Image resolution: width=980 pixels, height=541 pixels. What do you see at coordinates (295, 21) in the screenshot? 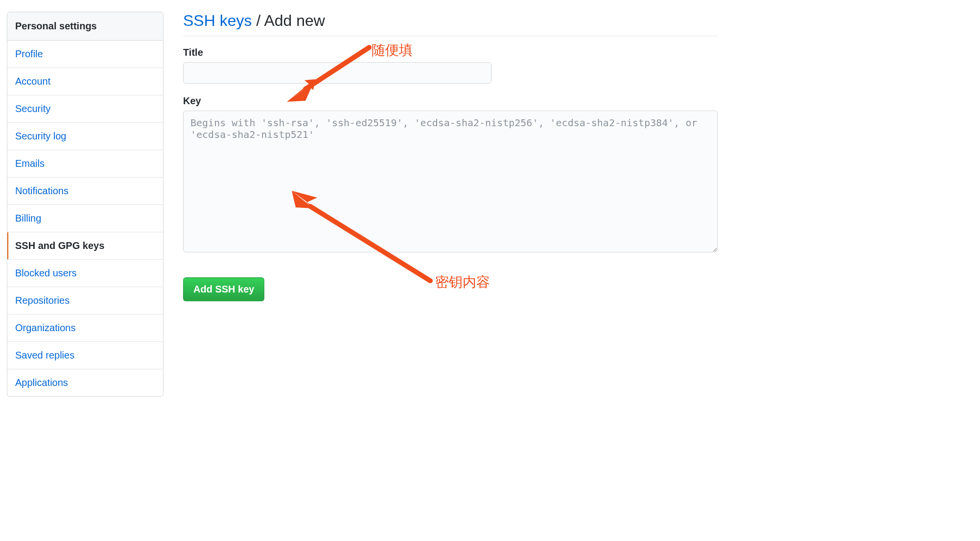
I see `breadcrumb-current: Add new` at bounding box center [295, 21].